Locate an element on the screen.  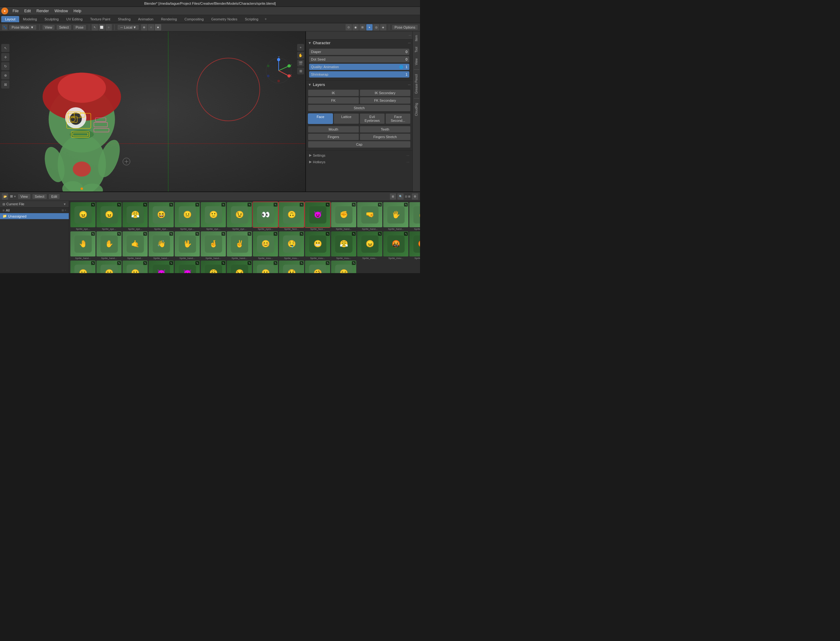
tab-shading: Shading is located at coordinates (124, 19).